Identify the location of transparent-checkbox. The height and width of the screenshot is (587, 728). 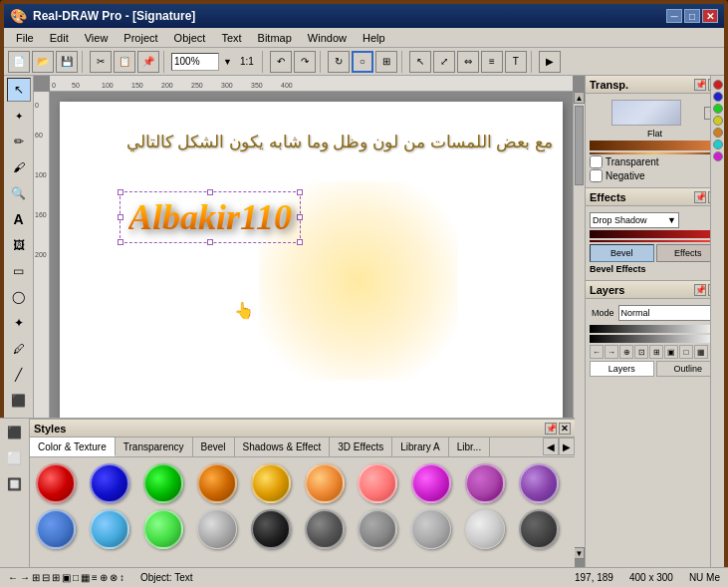
(596, 161).